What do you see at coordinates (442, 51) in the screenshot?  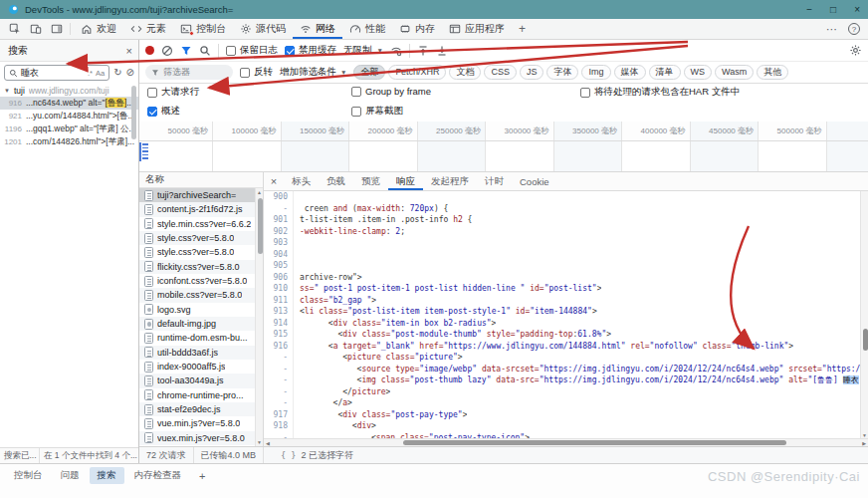 I see `export-har-icon` at bounding box center [442, 51].